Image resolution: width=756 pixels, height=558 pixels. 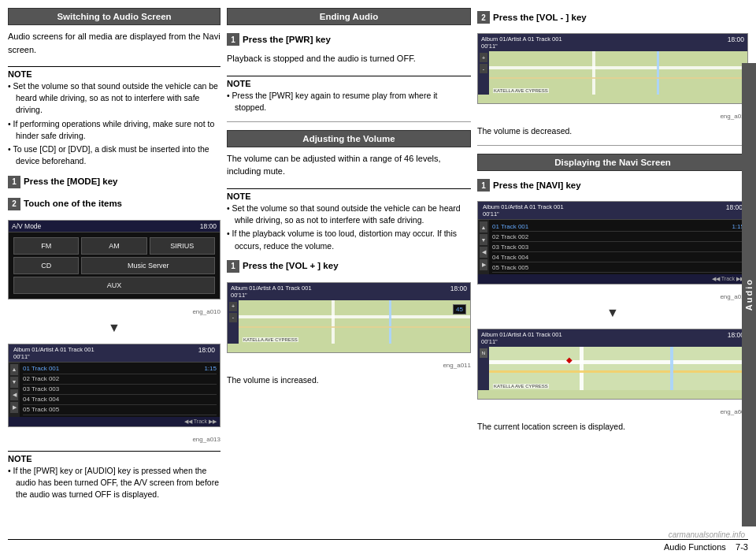 What do you see at coordinates (239, 84) in the screenshot?
I see `mid-note-label-1: NOTE` at bounding box center [239, 84].